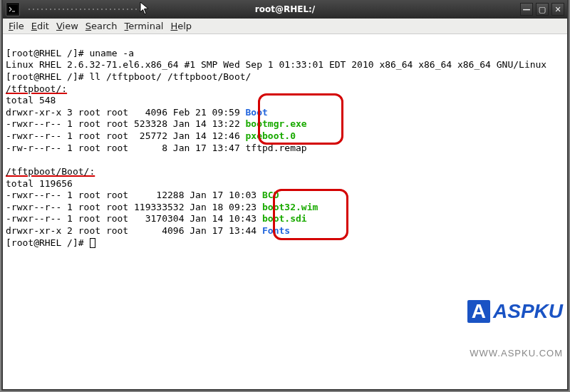  Describe the element at coordinates (276, 124) in the screenshot. I see `filename-bootmgr: bootmgr.exe` at that location.